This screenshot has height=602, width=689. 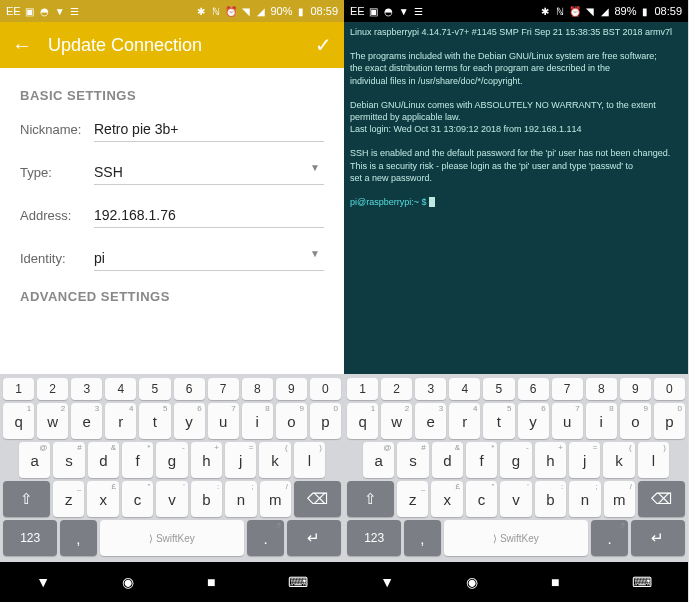 I want to click on type-select: SSH ▼, so click(x=209, y=172).